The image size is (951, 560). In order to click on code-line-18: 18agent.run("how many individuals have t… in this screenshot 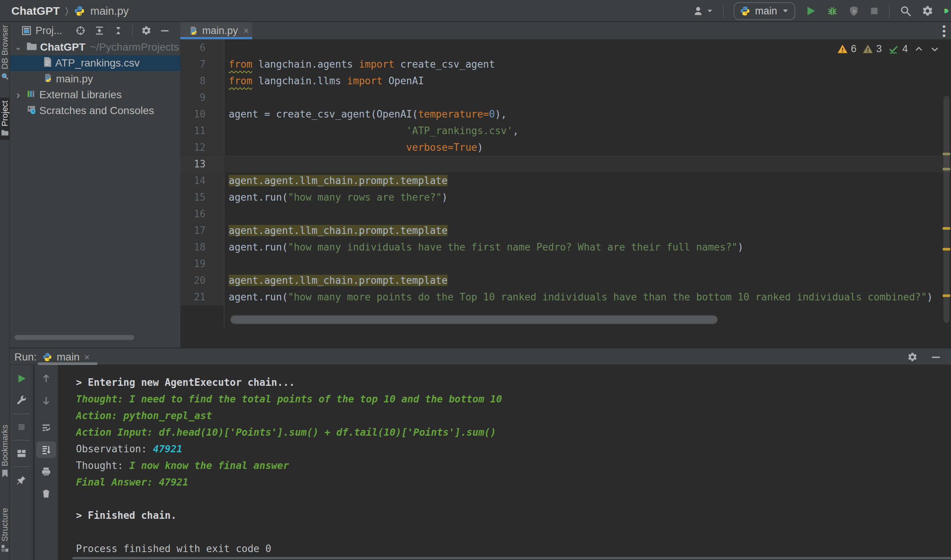, I will do `click(565, 247)`.